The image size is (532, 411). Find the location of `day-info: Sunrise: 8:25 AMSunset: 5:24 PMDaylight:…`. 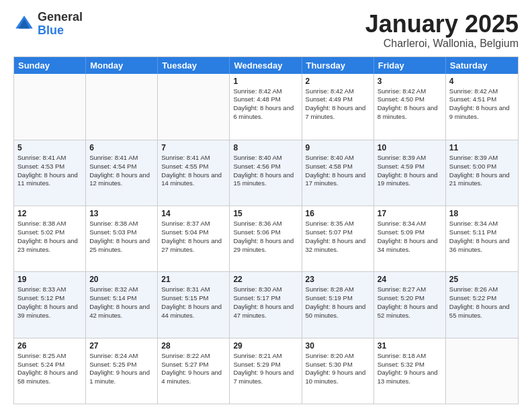

day-info: Sunrise: 8:25 AMSunset: 5:24 PMDaylight:… is located at coordinates (50, 369).